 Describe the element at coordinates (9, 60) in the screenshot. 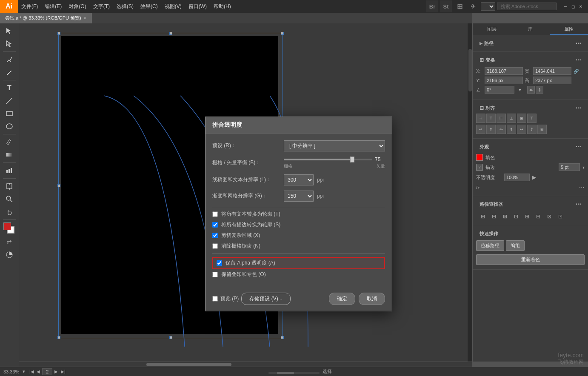

I see `pen-tool` at that location.